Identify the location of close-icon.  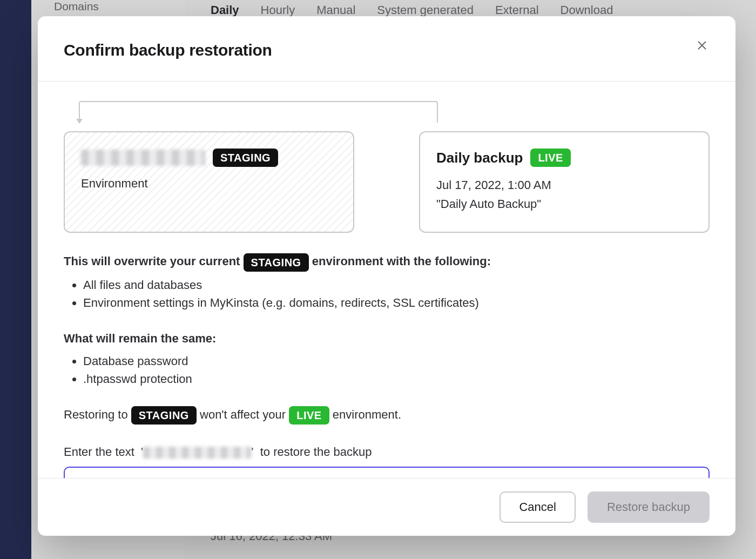
(702, 45).